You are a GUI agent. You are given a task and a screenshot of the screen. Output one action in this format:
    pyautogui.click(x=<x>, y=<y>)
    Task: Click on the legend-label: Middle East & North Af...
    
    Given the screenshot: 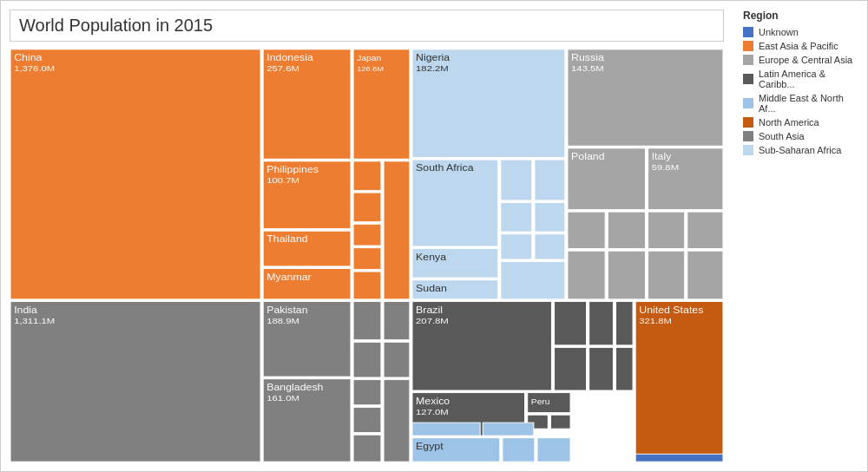 What is the action you would take?
    pyautogui.click(x=807, y=103)
    